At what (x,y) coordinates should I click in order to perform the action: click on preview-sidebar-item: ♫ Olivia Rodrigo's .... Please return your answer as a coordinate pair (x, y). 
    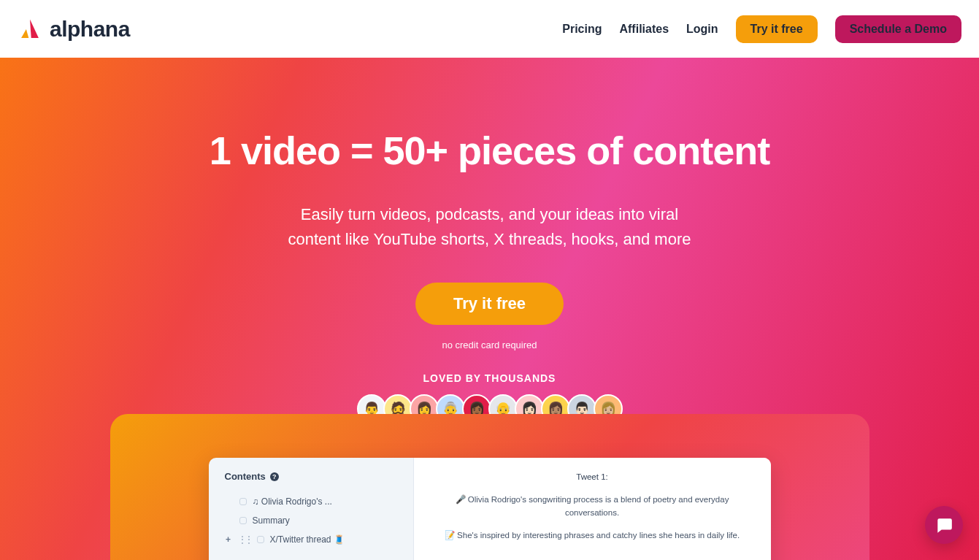
    Looking at the image, I should click on (311, 502).